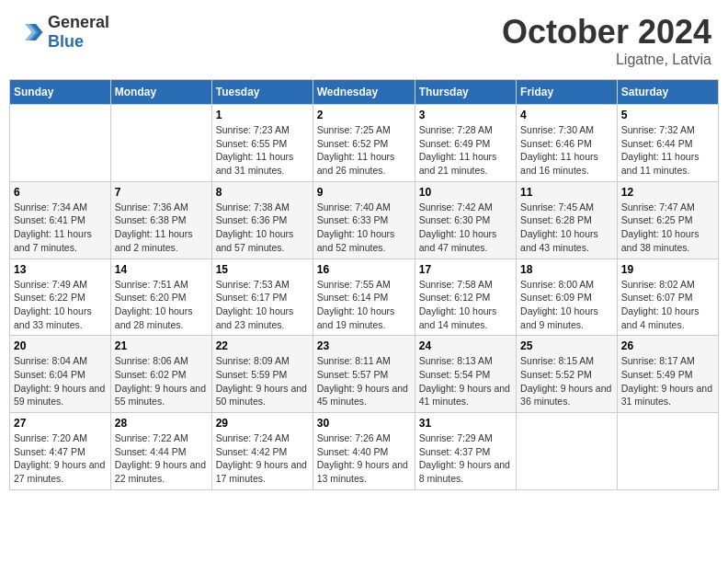 The height and width of the screenshot is (563, 728). I want to click on day-info: Sunrise: 7:58 AMSunset: 6:12 PMDaylight:…, so click(465, 305).